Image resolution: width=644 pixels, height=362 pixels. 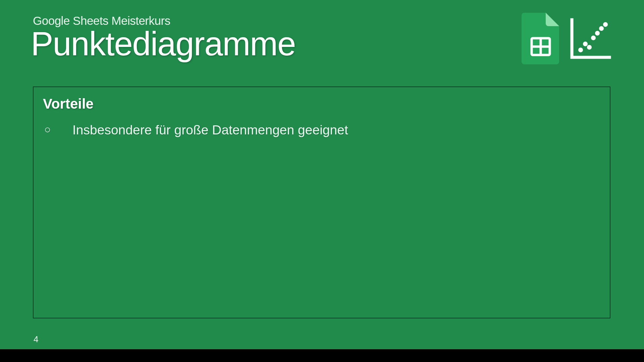 I want to click on bottom-bar, so click(x=322, y=356).